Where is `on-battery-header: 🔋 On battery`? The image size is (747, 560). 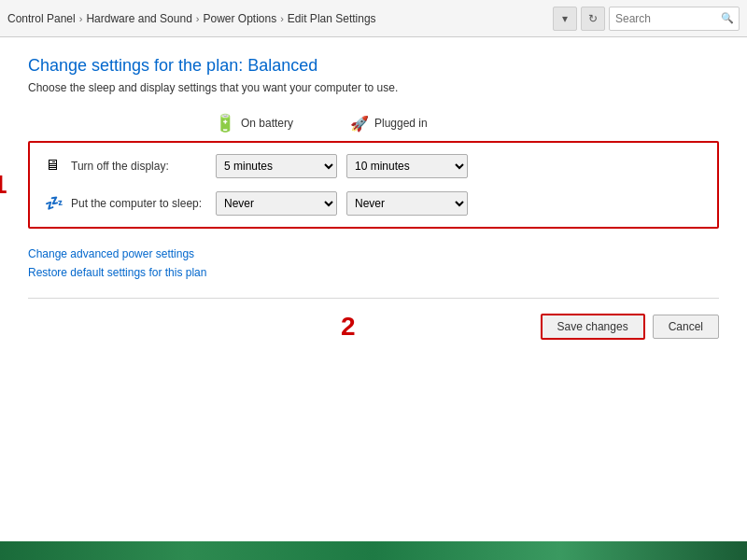 on-battery-header: 🔋 On battery is located at coordinates (282, 123).